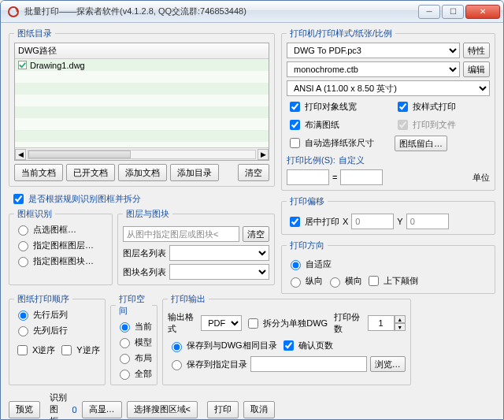 The image size is (504, 420). I want to click on layer-list-select, so click(219, 253).